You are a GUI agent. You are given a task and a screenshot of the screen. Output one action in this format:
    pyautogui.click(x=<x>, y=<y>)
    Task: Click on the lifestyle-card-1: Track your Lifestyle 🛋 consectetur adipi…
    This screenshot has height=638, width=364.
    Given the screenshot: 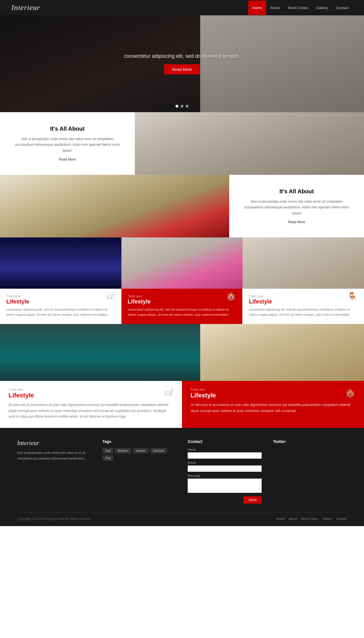 What is the action you would take?
    pyautogui.click(x=61, y=306)
    